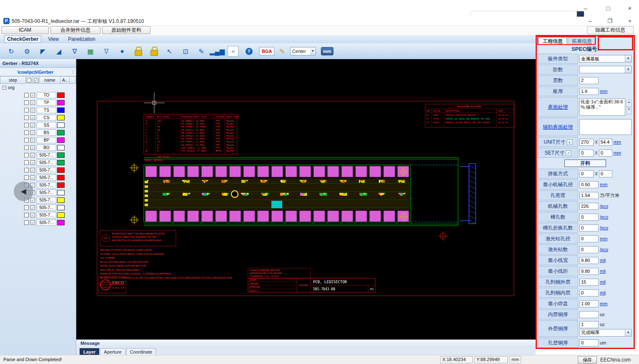 The height and width of the screenshot is (364, 639). I want to click on histogram-icon: ≈, so click(233, 51).